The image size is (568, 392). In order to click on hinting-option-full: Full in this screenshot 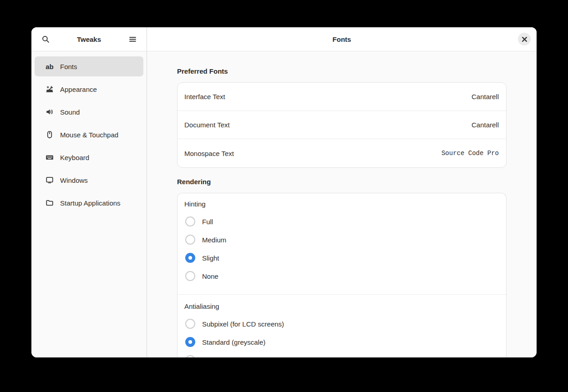, I will do `click(342, 221)`.